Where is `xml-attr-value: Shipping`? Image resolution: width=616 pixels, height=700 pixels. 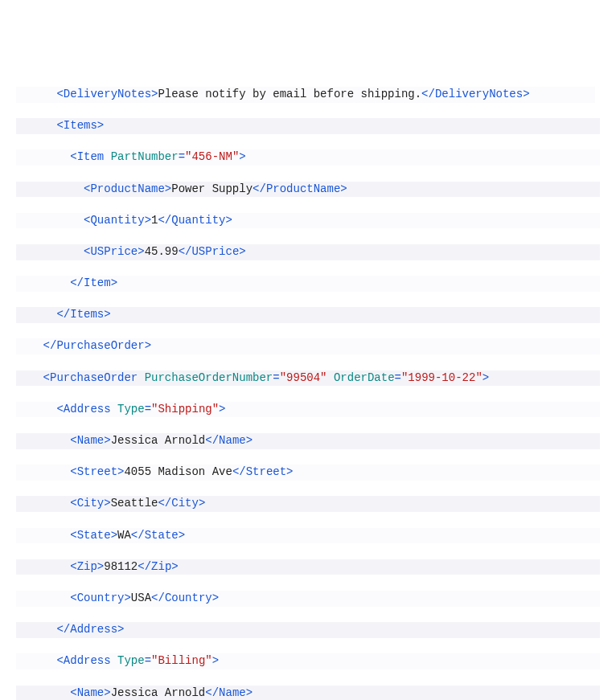
xml-attr-value: Shipping is located at coordinates (185, 409).